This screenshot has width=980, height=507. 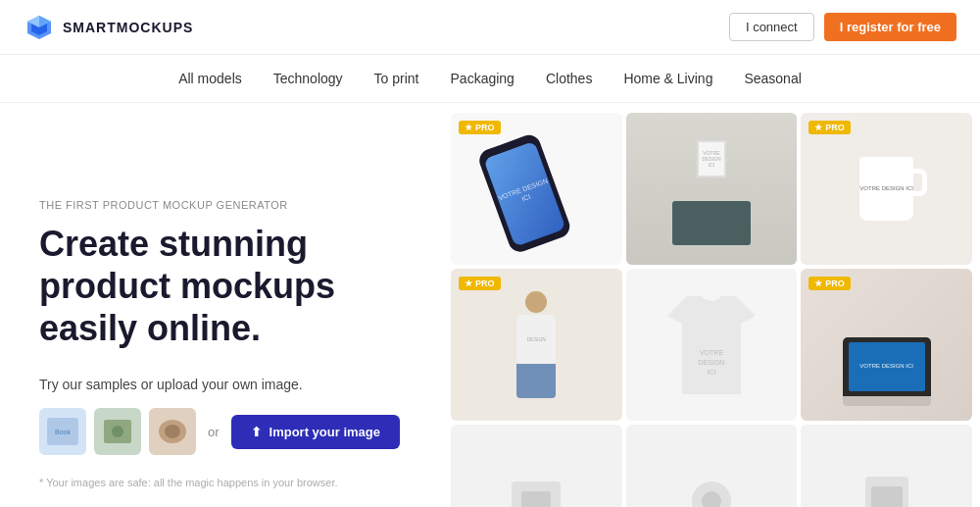 I want to click on shirt-svg: VOTRE DESIGN ICI, so click(x=711, y=345).